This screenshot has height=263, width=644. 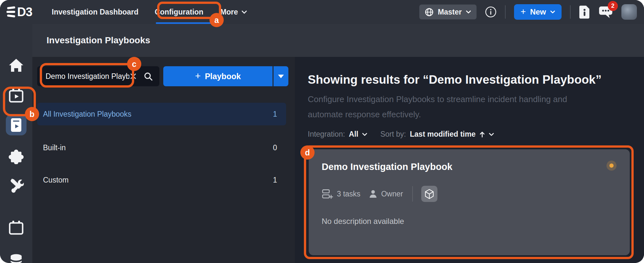 I want to click on playbook-card-meta: 3 tasks Owner, so click(x=469, y=194).